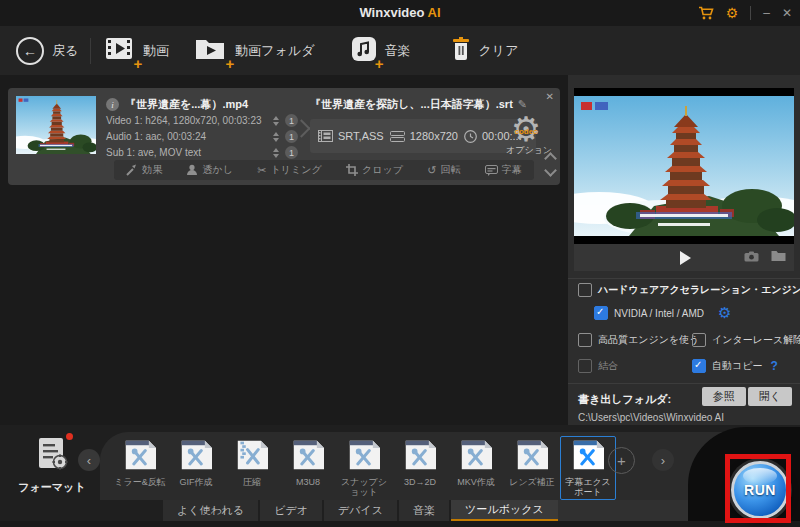  What do you see at coordinates (774, 366) in the screenshot?
I see `help-icon: ?` at bounding box center [774, 366].